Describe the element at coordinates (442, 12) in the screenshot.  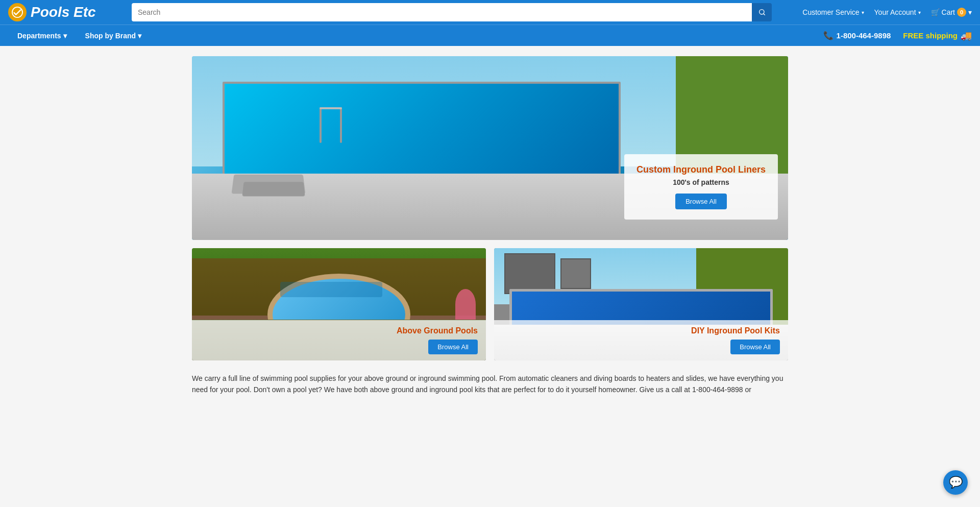
I see `search-input` at that location.